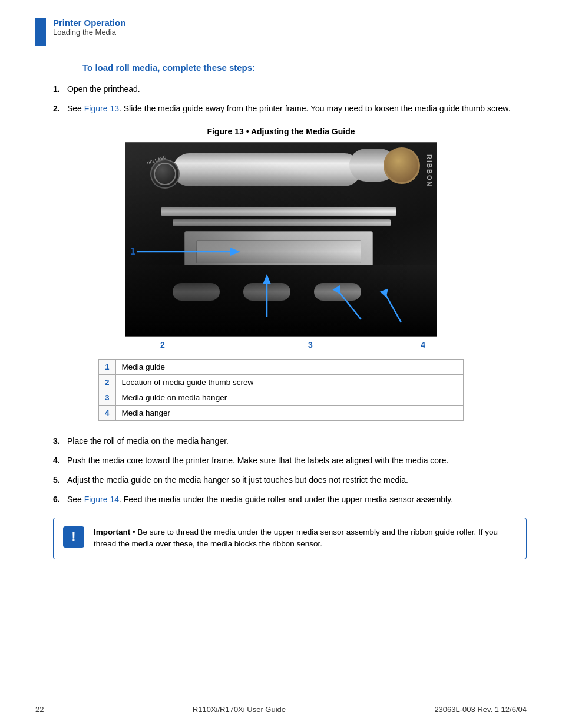 This screenshot has width=562, height=728. What do you see at coordinates (290, 90) in the screenshot?
I see `step-1: 1. Open the printhead.` at bounding box center [290, 90].